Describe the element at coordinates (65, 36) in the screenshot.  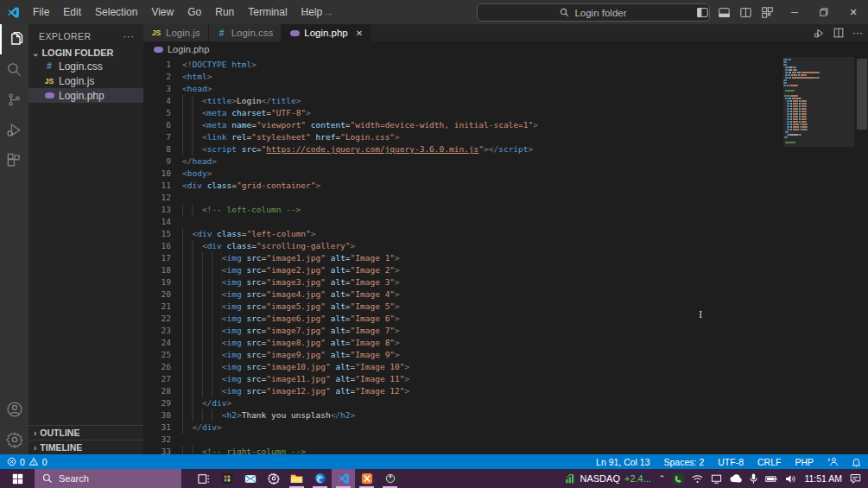
I see `explorer-title: EXPLORER` at that location.